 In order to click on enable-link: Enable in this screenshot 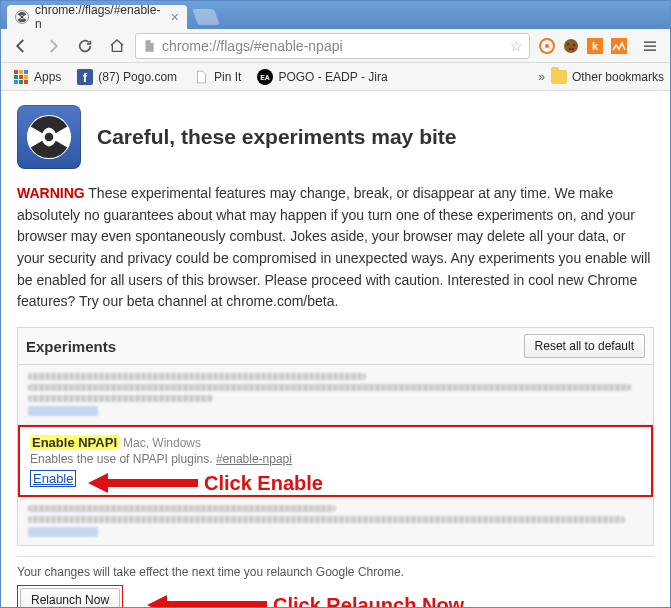, I will do `click(53, 478)`.